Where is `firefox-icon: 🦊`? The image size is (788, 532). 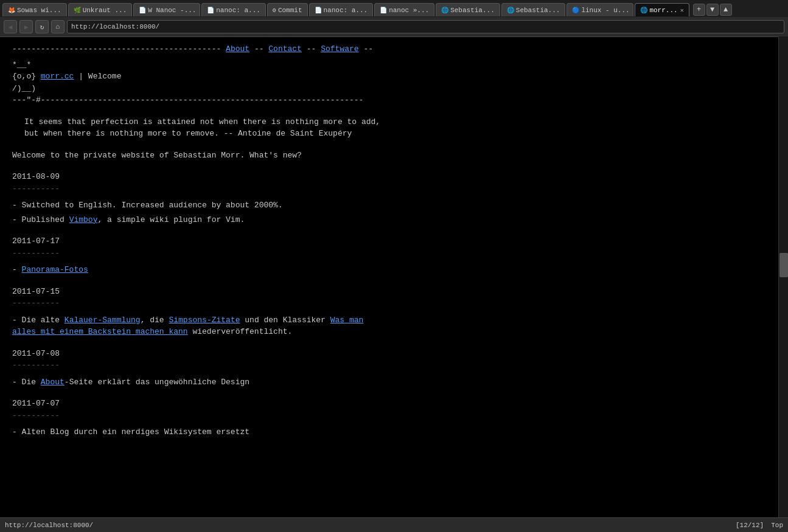
firefox-icon: 🦊 is located at coordinates (12, 10).